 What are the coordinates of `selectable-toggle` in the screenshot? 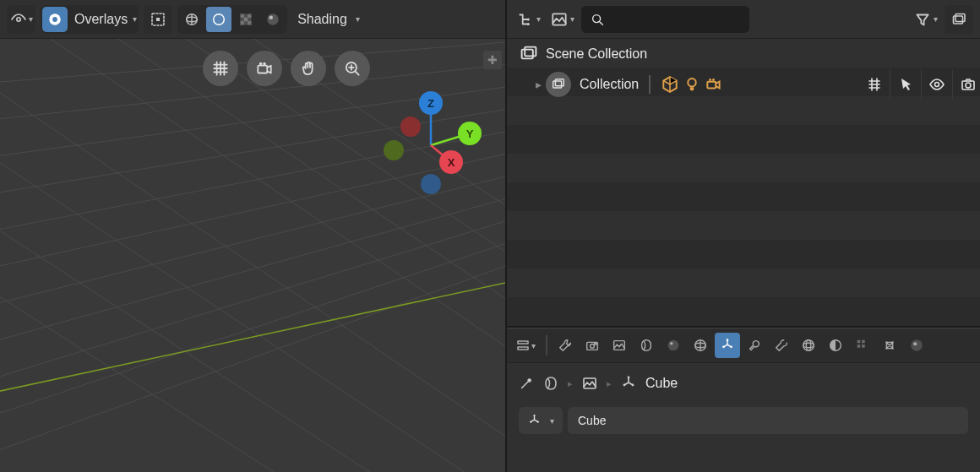 It's located at (906, 84).